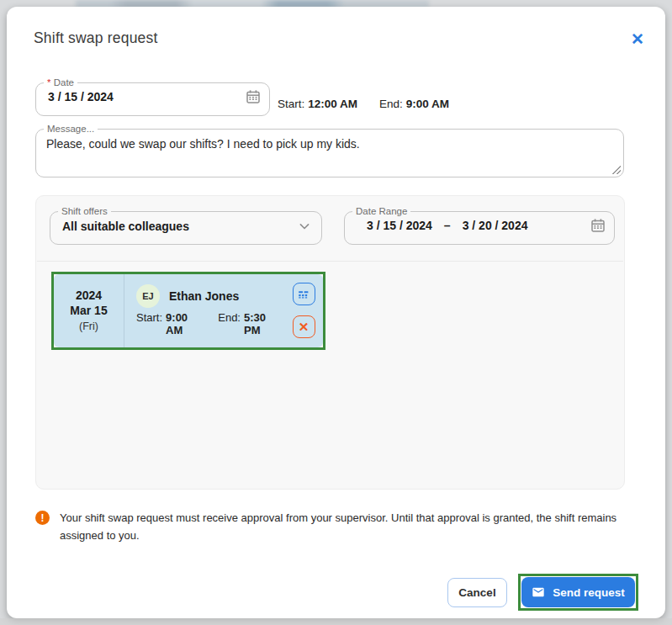 The image size is (672, 625). Describe the element at coordinates (188, 311) in the screenshot. I see `shift-offer-card: 2024 Mar 15 (Fri) EJ Ethan Jones Start: …` at that location.